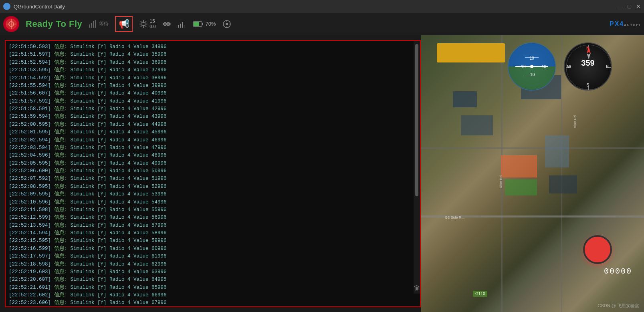  I want to click on map-notification, so click(471, 53).